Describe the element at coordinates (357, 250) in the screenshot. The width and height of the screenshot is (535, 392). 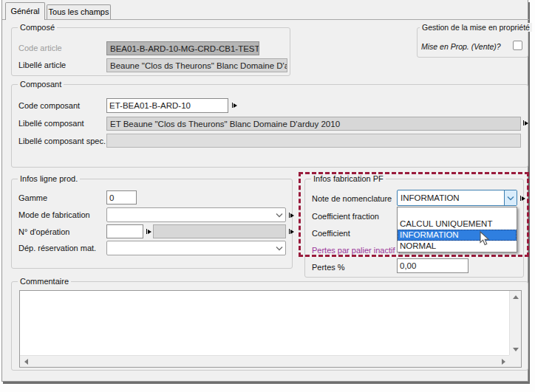
I see `pertes-par-palier-label: Pertes par palier inactif ?` at that location.